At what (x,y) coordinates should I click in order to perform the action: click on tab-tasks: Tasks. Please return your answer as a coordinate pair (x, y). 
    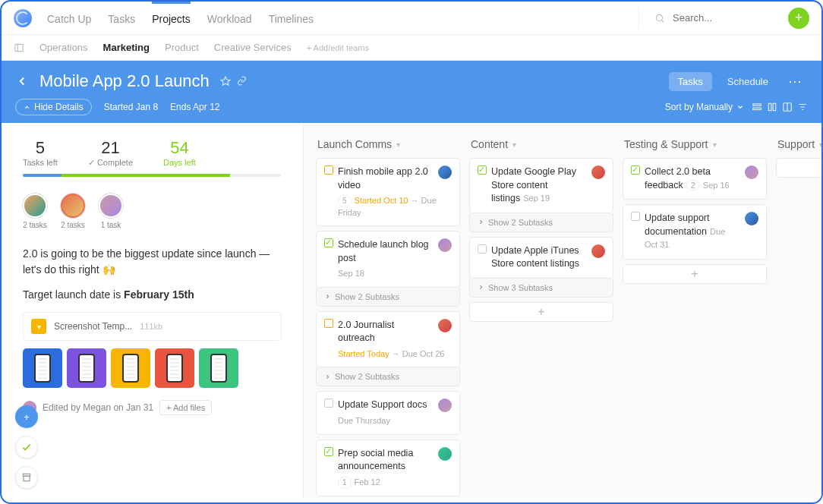
    Looking at the image, I should click on (691, 82).